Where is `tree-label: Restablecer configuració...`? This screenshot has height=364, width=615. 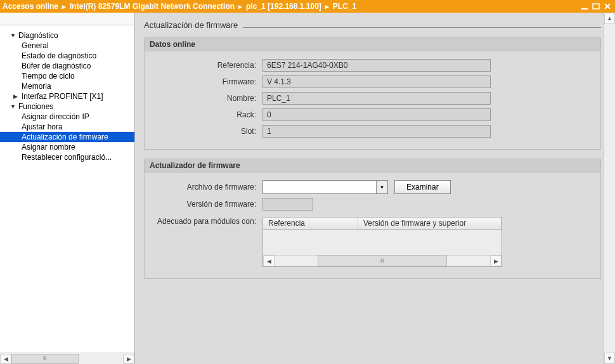 tree-label: Restablecer configuració... is located at coordinates (67, 157).